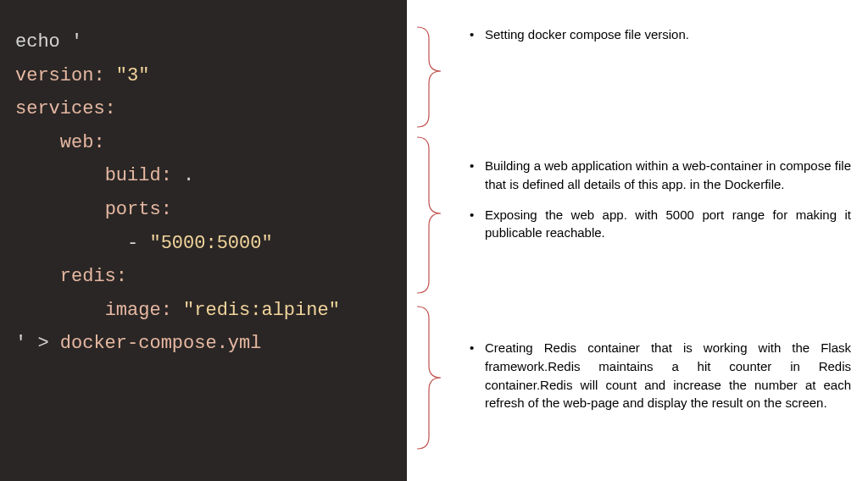 This screenshot has height=481, width=868. I want to click on annotation-item: Creating Redis container that is working…, so click(659, 376).